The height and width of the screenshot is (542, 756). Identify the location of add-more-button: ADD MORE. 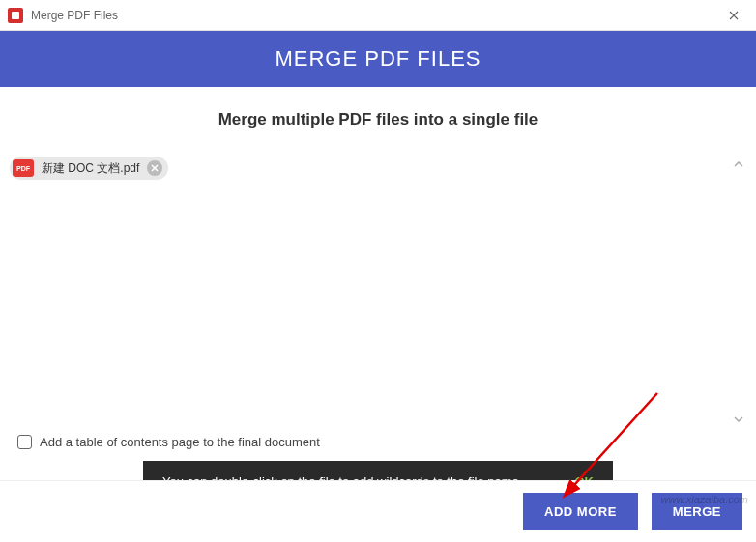
(580, 512).